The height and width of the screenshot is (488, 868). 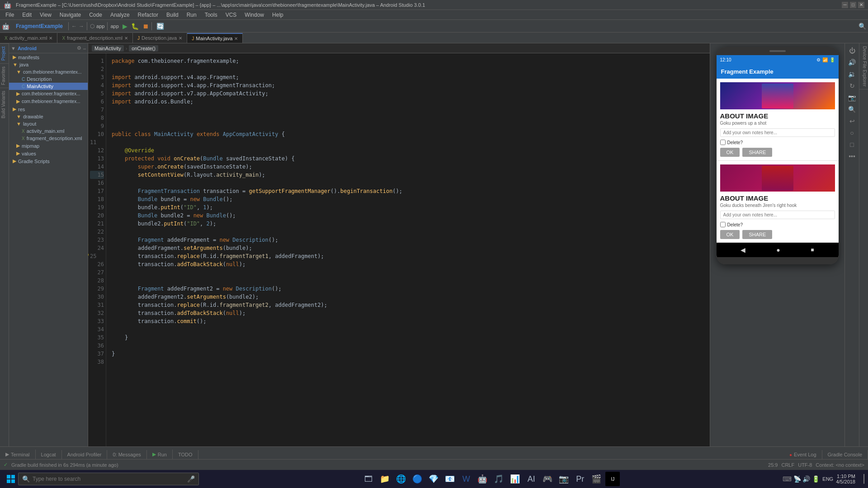 What do you see at coordinates (434, 479) in the screenshot?
I see `taskbar-dropbox: 💎` at bounding box center [434, 479].